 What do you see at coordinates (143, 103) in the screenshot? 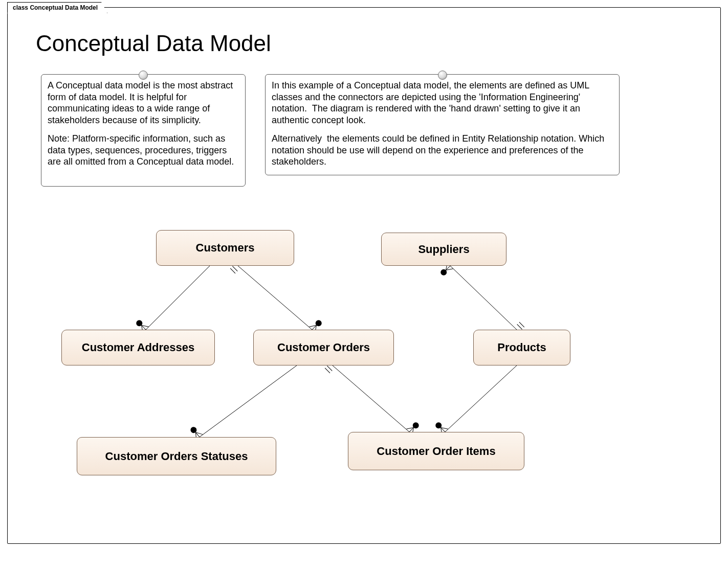
I see `note-left-p1: A Conceptual data model is the most abst…` at bounding box center [143, 103].